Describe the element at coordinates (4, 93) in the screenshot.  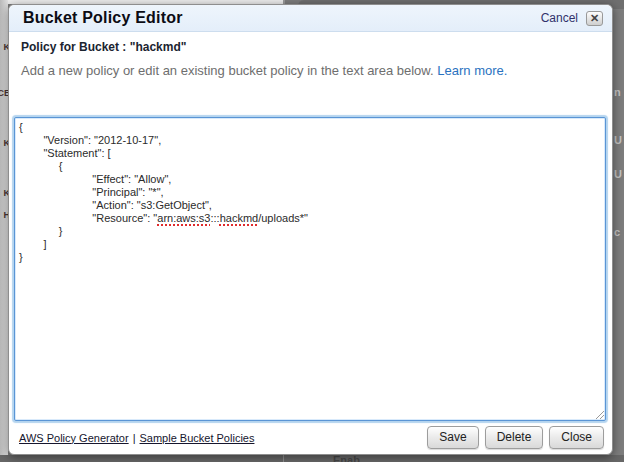
I see `background-text-fragment: CE` at that location.